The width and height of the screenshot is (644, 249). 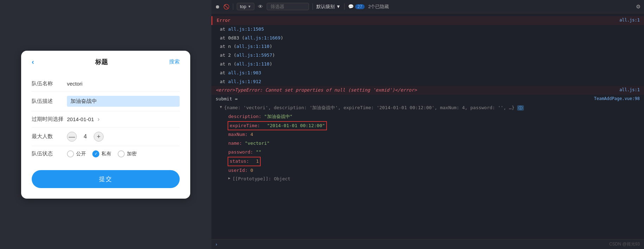 I want to click on expire-time-label: 过期时间选择, so click(x=49, y=119).